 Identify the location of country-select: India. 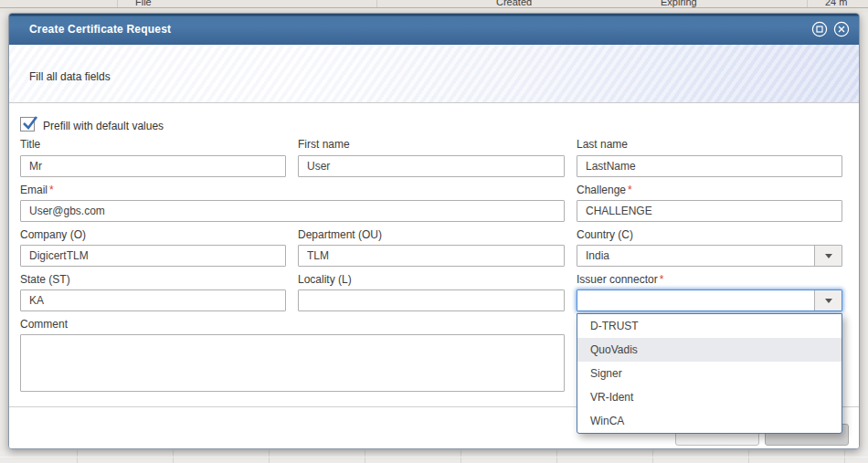
(709, 256).